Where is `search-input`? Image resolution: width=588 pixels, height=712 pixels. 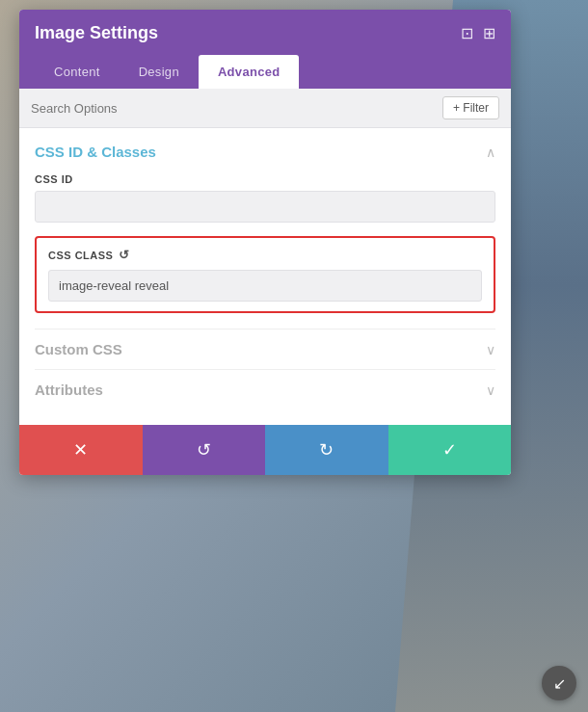 search-input is located at coordinates (233, 108).